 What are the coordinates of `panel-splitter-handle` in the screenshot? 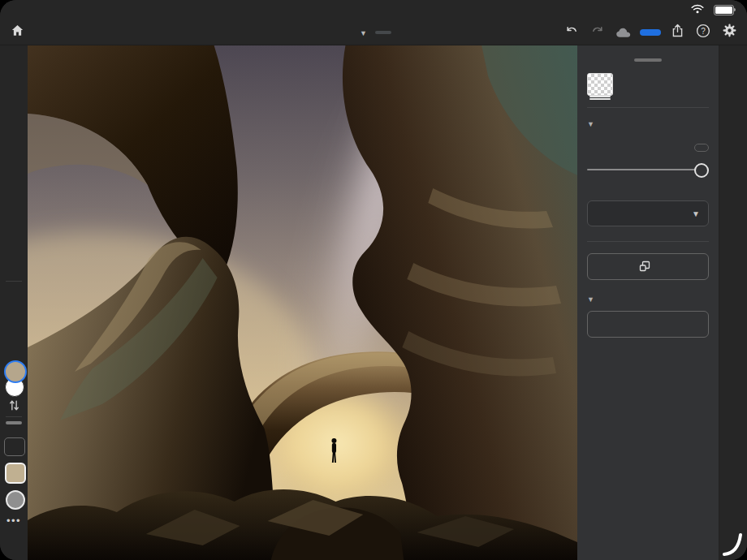 It's located at (648, 60).